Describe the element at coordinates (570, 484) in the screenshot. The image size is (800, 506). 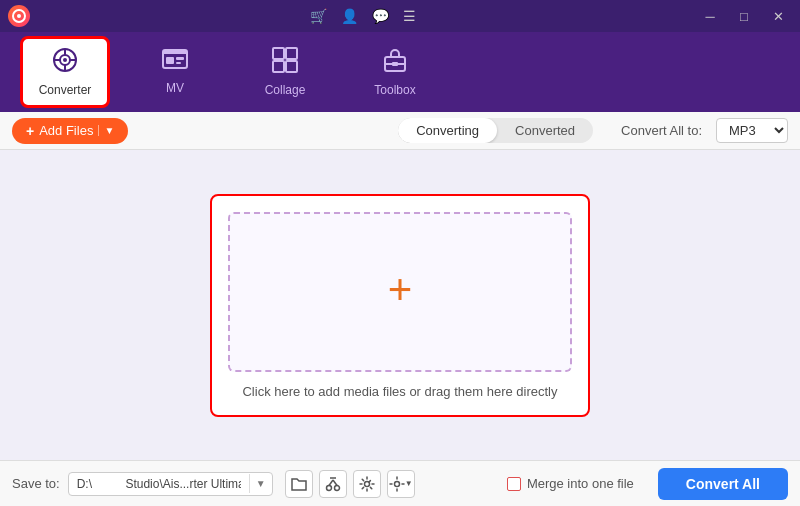
I see `merge-wrapper: Merge into one file` at that location.